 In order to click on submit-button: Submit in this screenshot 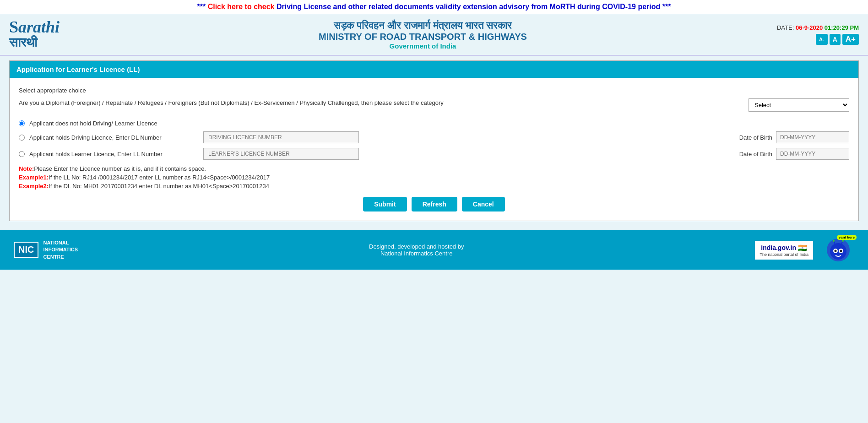, I will do `click(385, 204)`.